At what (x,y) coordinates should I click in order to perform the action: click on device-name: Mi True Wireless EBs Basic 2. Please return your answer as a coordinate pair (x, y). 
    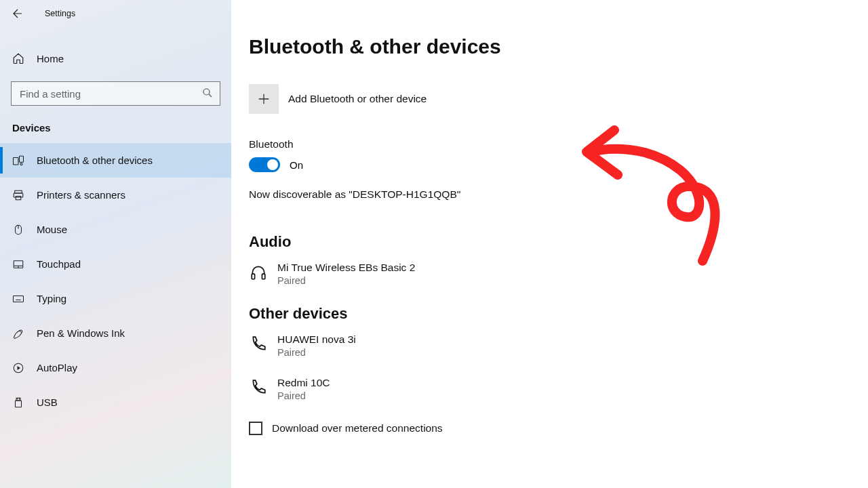
    Looking at the image, I should click on (346, 268).